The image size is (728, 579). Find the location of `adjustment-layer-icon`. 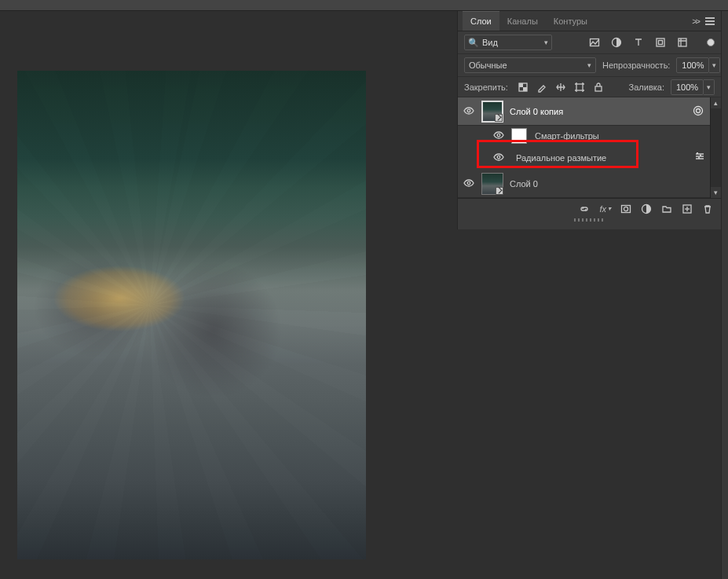

adjustment-layer-icon is located at coordinates (646, 209).